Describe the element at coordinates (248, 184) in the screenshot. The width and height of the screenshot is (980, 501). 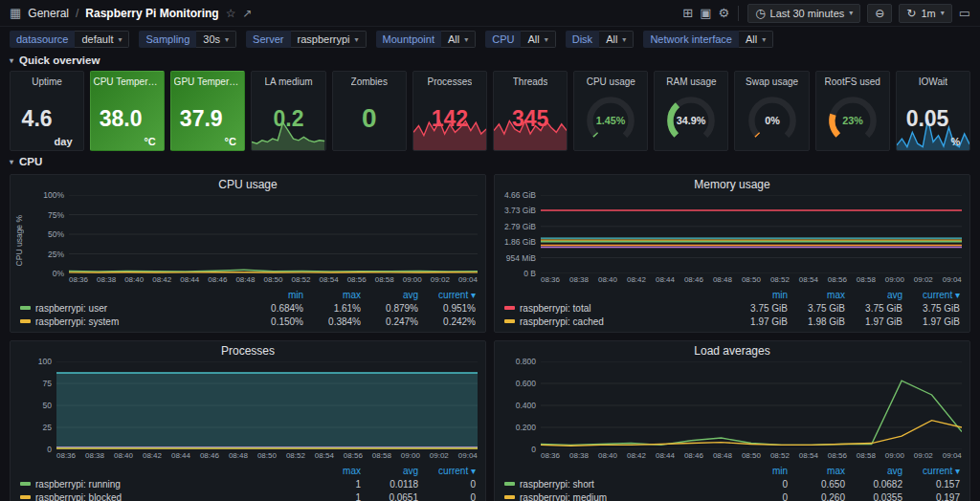
I see `graph-panel-title: CPU usage` at that location.